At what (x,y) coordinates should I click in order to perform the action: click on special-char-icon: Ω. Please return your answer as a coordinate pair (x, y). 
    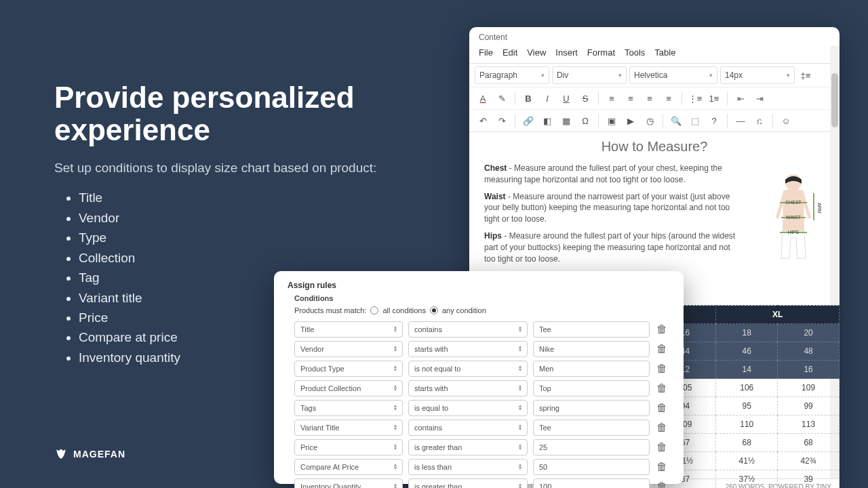
    Looking at the image, I should click on (585, 121).